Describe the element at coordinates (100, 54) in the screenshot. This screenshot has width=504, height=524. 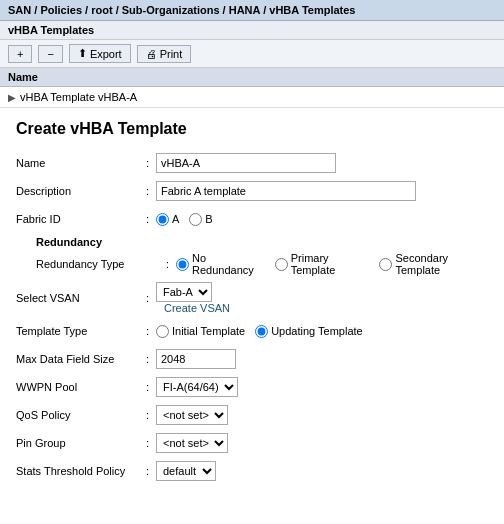
I see `export-button: ⬆ Export` at that location.